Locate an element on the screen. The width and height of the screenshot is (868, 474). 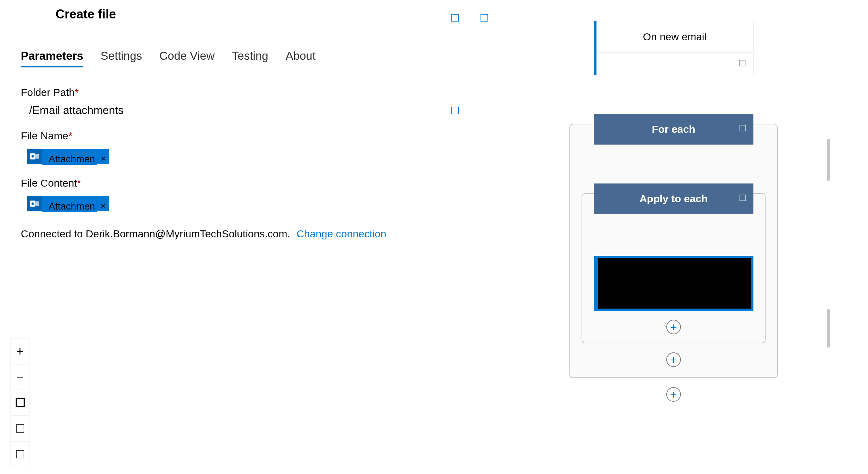
tab-testing: Testing is located at coordinates (250, 58).